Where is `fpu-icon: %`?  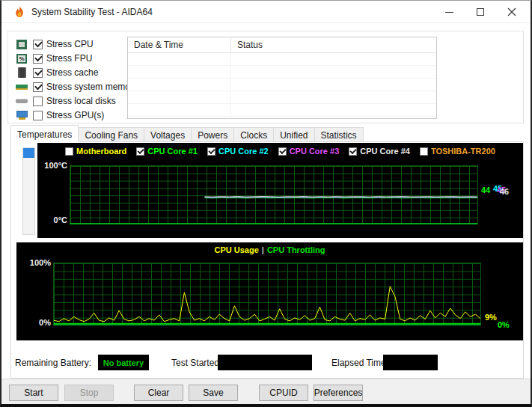
fpu-icon: % is located at coordinates (22, 58).